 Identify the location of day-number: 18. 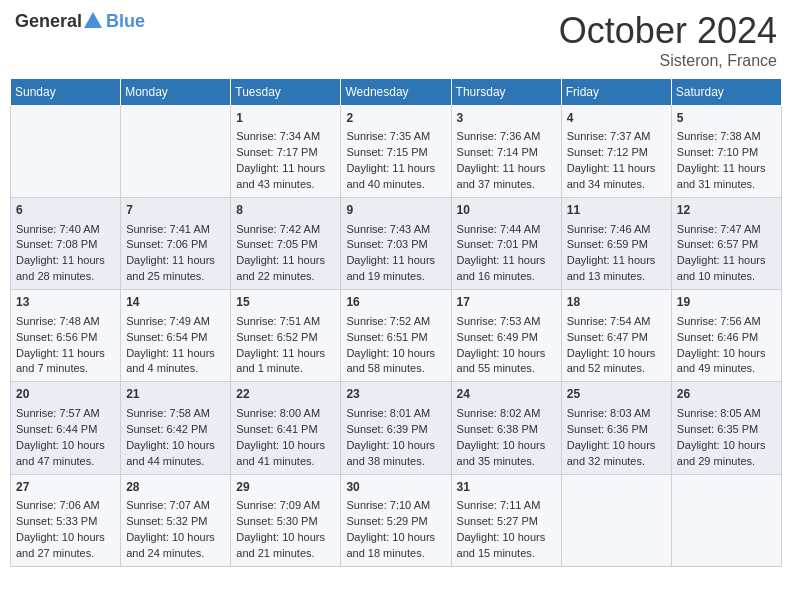
(616, 302).